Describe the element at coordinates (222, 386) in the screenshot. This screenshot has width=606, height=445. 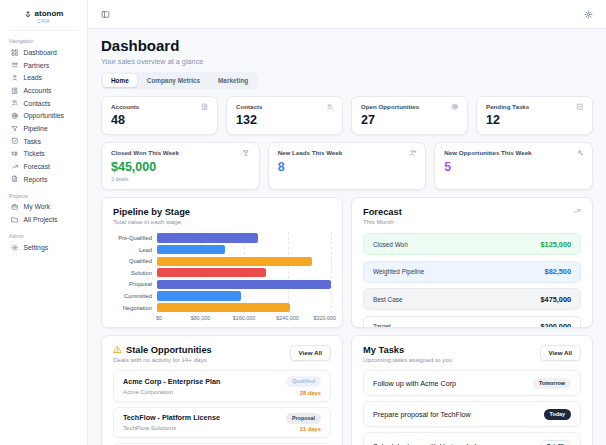
I see `stale-item: Acme Corp - Enterprise PlanAcme Corporat…` at that location.